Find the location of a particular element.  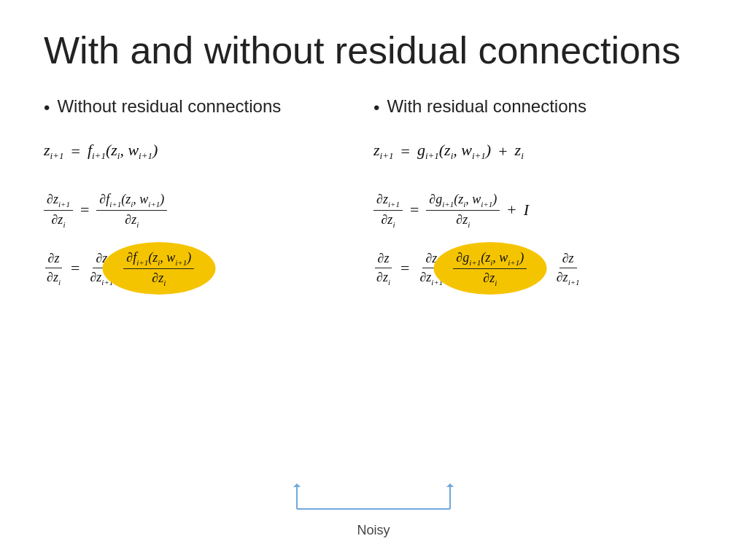

right-f2-lhs-frac: ∂zi+1 ∂zi is located at coordinates (388, 210).